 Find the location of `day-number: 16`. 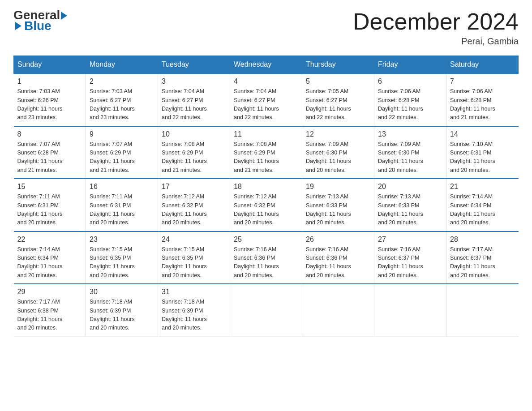

day-number: 16 is located at coordinates (122, 187).